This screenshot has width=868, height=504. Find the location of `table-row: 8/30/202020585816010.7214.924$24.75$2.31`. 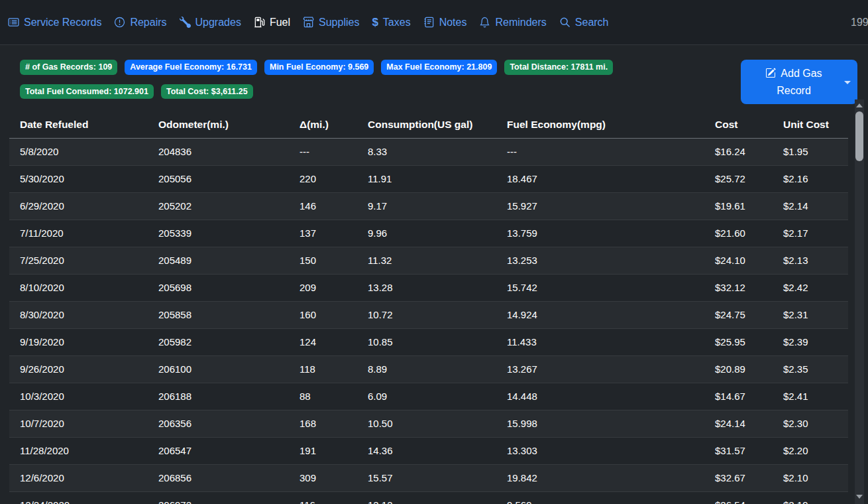

table-row: 8/30/202020585816010.7214.924$24.75$2.31 is located at coordinates (429, 314).